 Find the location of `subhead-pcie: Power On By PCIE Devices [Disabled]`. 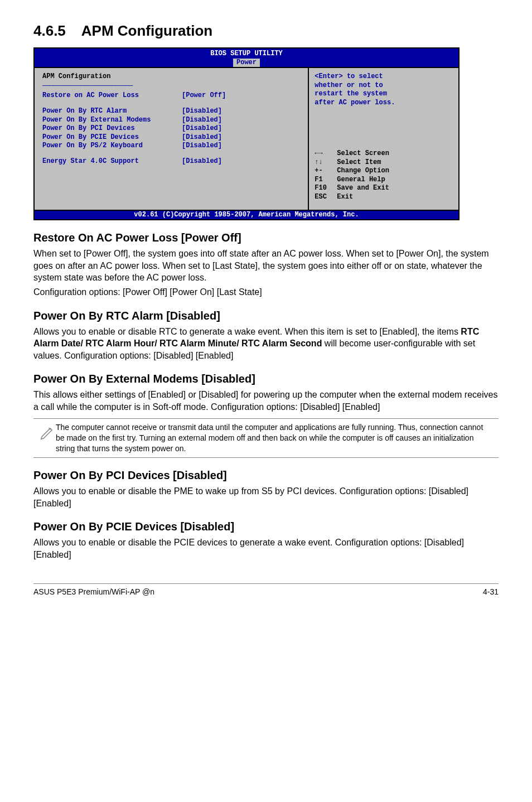

subhead-pcie: Power On By PCIE Devices [Disabled] is located at coordinates (266, 526).